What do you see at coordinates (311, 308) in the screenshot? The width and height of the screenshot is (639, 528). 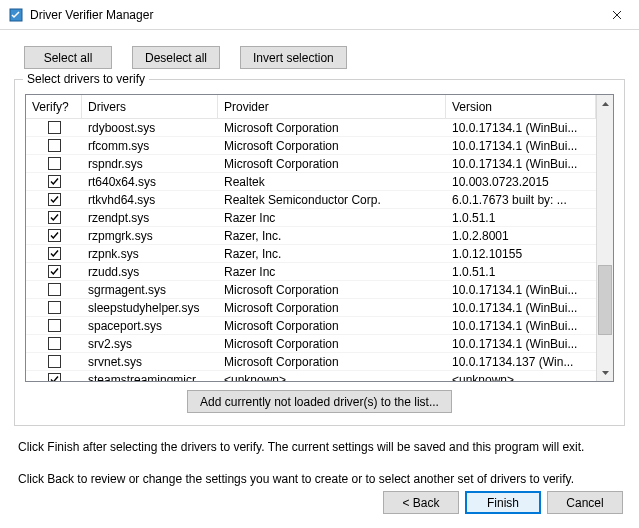 I see `table-row: sleepstudyhelper.sysMicrosoft Corporatio…` at bounding box center [311, 308].